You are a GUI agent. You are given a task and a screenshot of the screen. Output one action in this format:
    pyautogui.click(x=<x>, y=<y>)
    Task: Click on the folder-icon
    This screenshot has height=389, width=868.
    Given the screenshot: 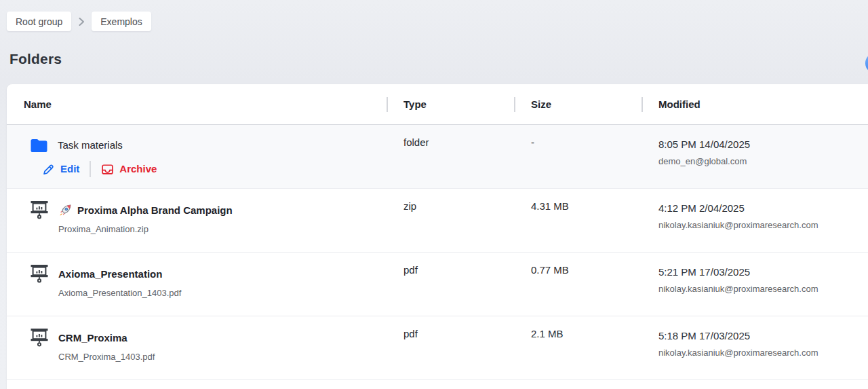 What is the action you would take?
    pyautogui.click(x=39, y=145)
    